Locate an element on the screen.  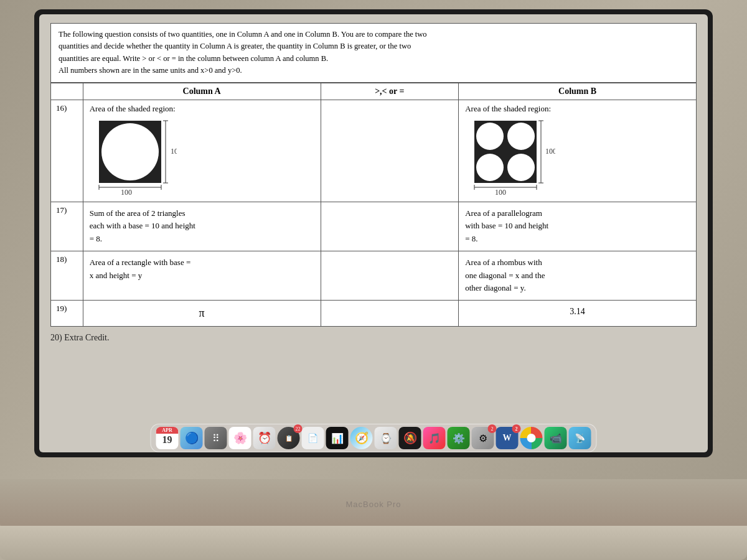
dock-item-safari: 🧭 is located at coordinates (362, 438).